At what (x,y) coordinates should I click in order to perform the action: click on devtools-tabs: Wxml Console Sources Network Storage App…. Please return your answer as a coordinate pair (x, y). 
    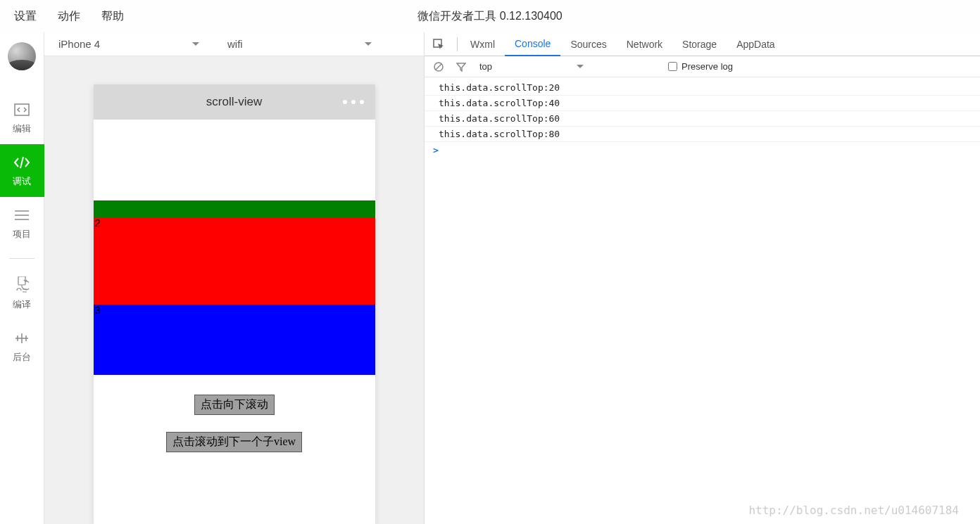
    Looking at the image, I should click on (703, 44).